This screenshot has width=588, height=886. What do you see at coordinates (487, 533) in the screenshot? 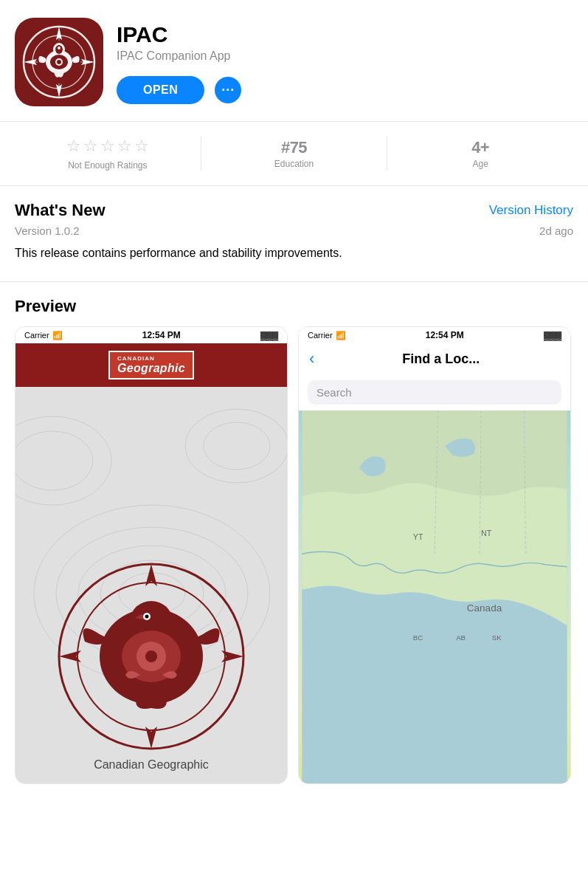
I see `svg-text: NT` at bounding box center [487, 533].